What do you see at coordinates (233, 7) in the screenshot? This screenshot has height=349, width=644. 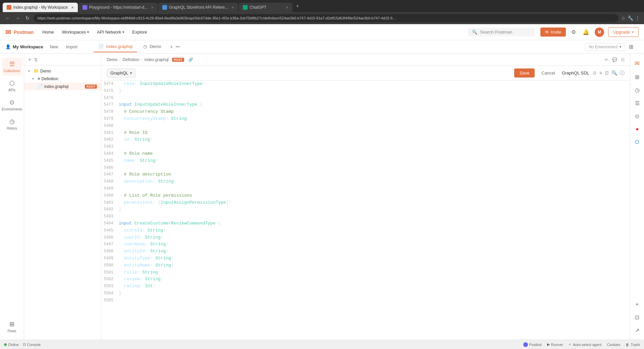 I see `tab-close-3: ✕` at bounding box center [233, 7].